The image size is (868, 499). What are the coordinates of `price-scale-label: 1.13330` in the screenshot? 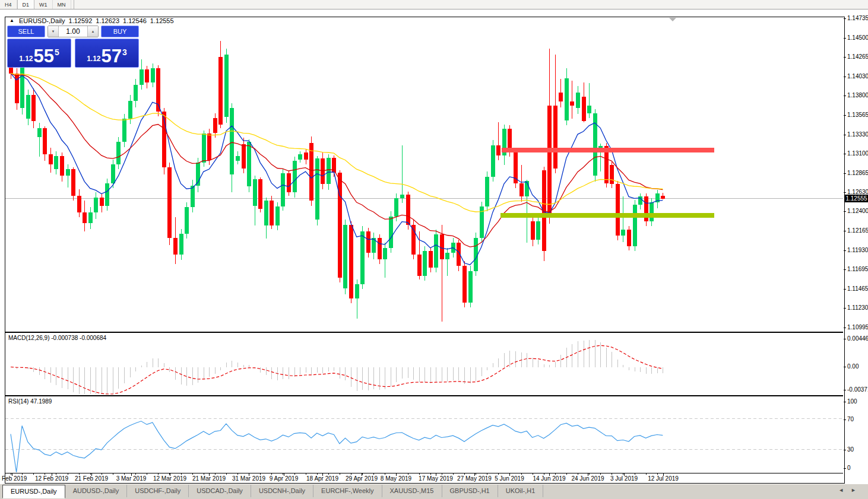 It's located at (857, 134).